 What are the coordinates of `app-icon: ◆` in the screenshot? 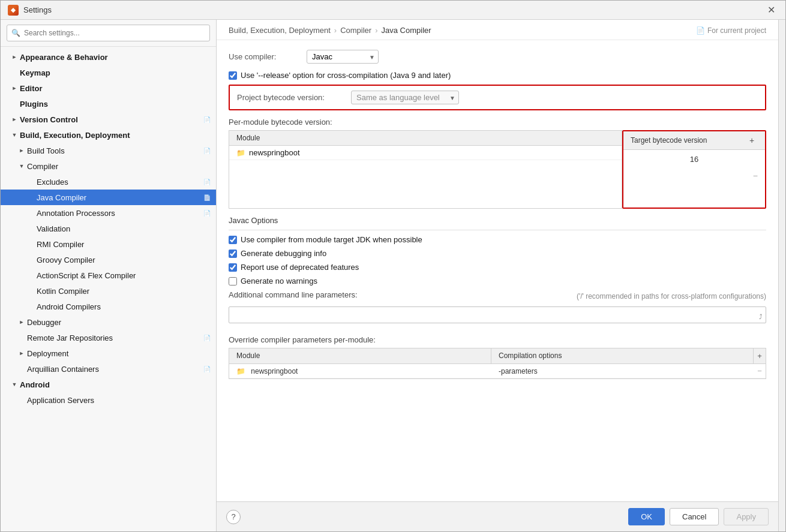 It's located at (13, 10).